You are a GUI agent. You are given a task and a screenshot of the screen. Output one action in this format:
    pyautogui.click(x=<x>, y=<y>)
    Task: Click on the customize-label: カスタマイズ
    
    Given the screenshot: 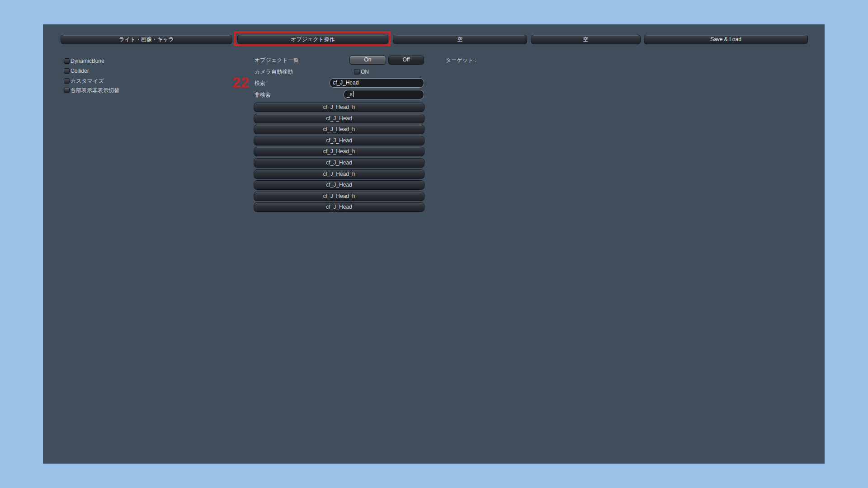 What is the action you would take?
    pyautogui.click(x=87, y=81)
    